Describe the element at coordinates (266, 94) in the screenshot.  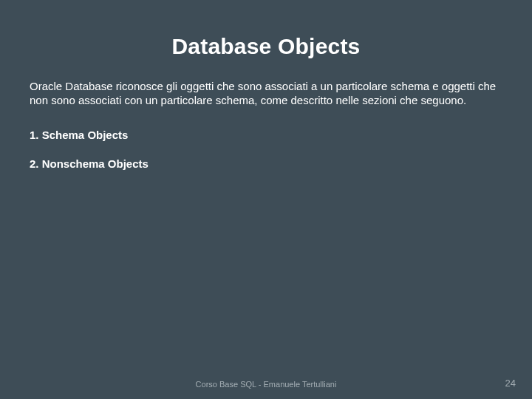
I see `intro-paragraph: Oracle Database riconosce gli oggetti ch…` at that location.